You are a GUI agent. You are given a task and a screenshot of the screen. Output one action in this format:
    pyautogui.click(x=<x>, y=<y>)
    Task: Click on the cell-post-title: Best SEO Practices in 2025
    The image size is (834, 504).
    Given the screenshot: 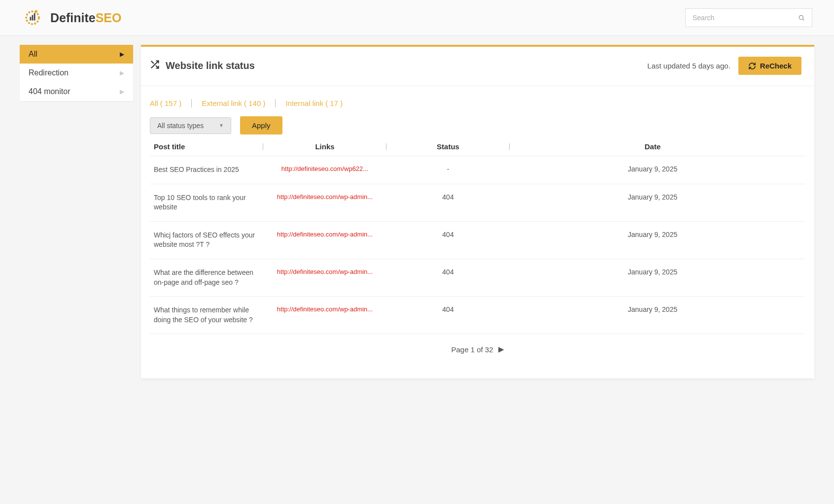 What is the action you would take?
    pyautogui.click(x=207, y=170)
    